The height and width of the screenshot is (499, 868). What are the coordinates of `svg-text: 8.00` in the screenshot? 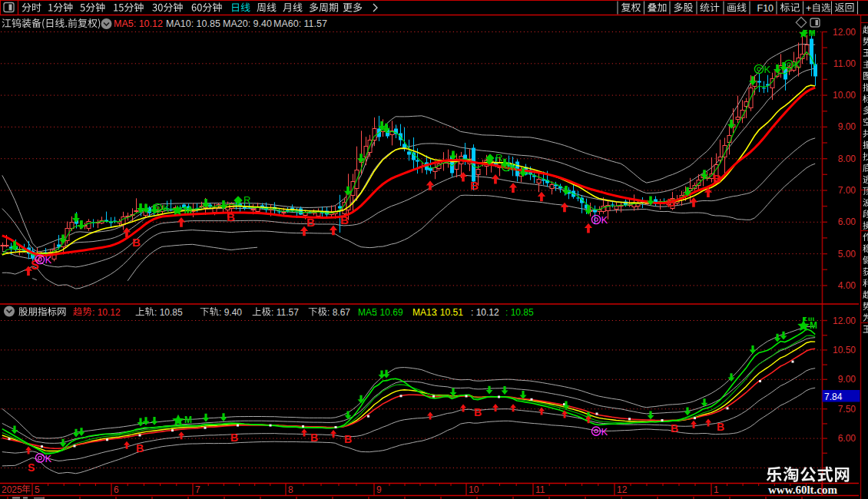 It's located at (847, 159).